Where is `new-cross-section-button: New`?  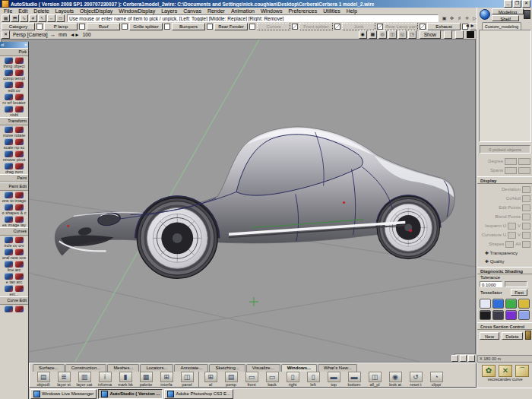
new-cross-section-button: New is located at coordinates (489, 336).